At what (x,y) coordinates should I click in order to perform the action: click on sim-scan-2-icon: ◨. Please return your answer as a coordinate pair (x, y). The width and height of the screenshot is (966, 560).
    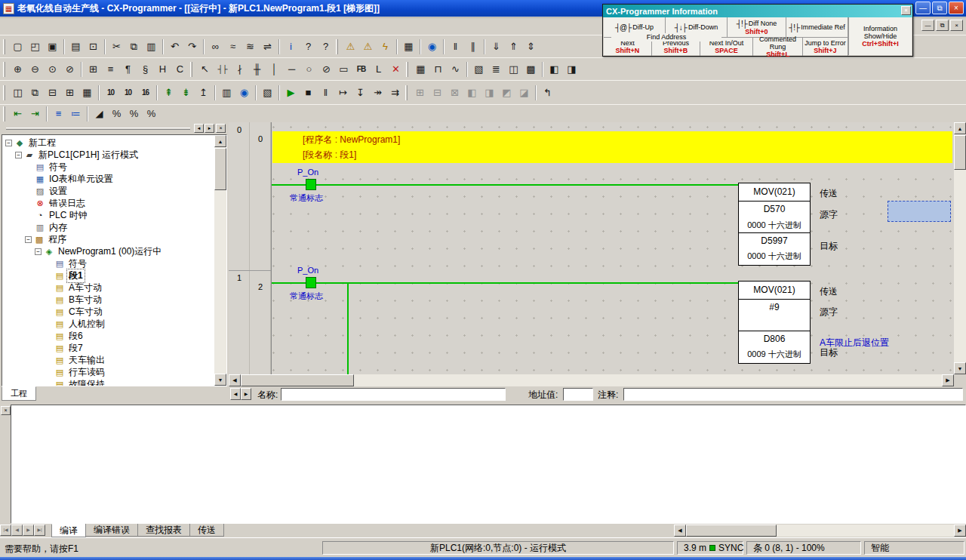
    Looking at the image, I should click on (489, 93).